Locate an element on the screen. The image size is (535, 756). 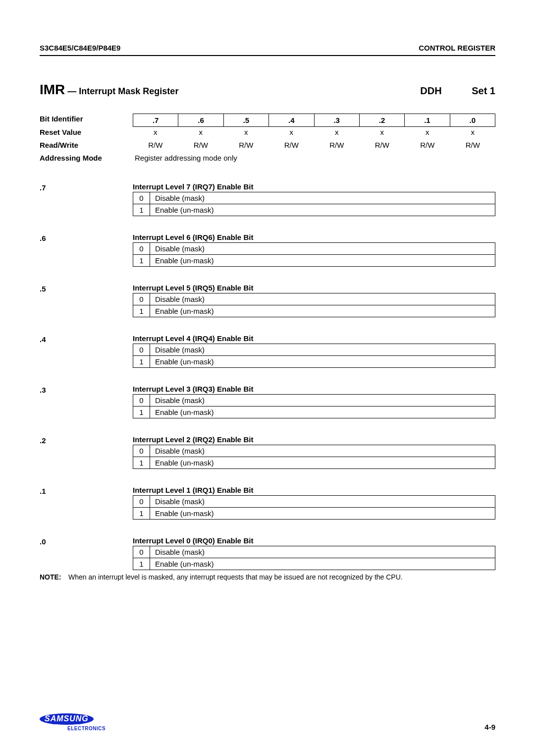
addressing-mode-text: Register addressing mode only is located at coordinates (185, 159).